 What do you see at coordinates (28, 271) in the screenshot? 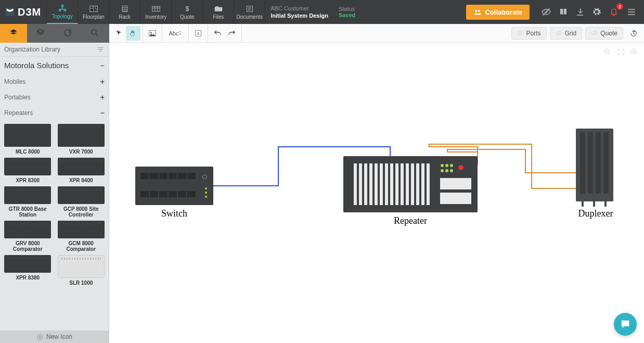
I see `device-item: XPR 8380` at bounding box center [28, 271].